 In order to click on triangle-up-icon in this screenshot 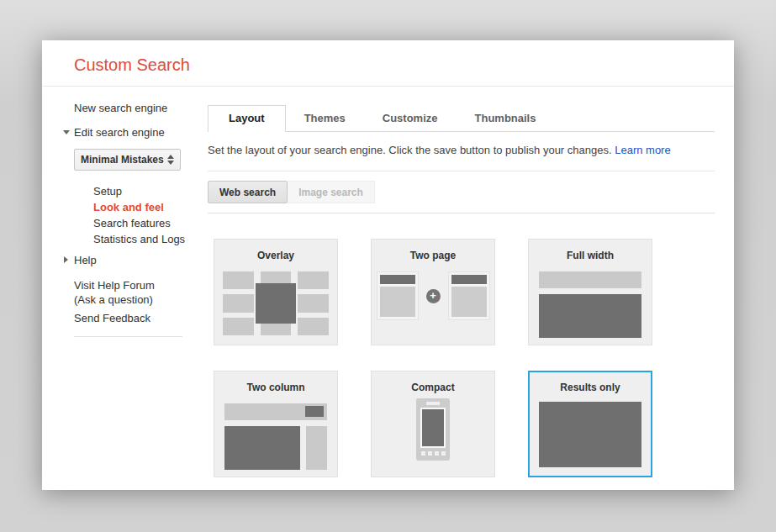, I will do `click(171, 156)`.